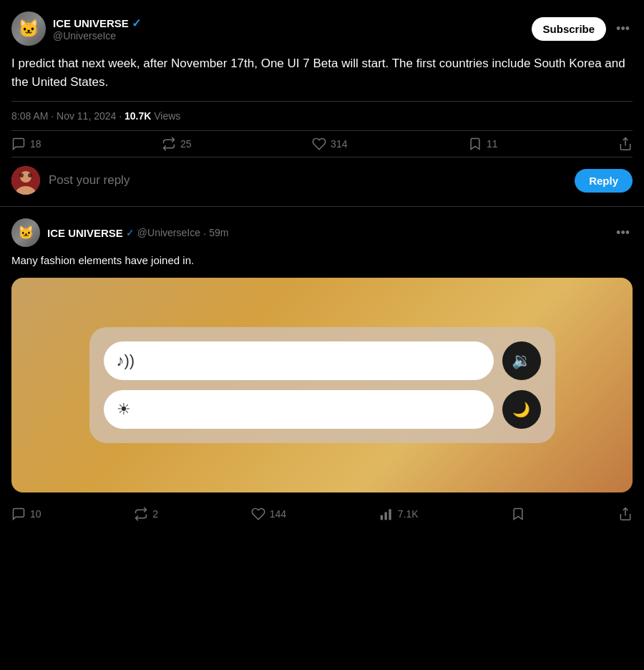 This screenshot has height=670, width=644. Describe the element at coordinates (625, 514) in the screenshot. I see `second-share-action` at that location.